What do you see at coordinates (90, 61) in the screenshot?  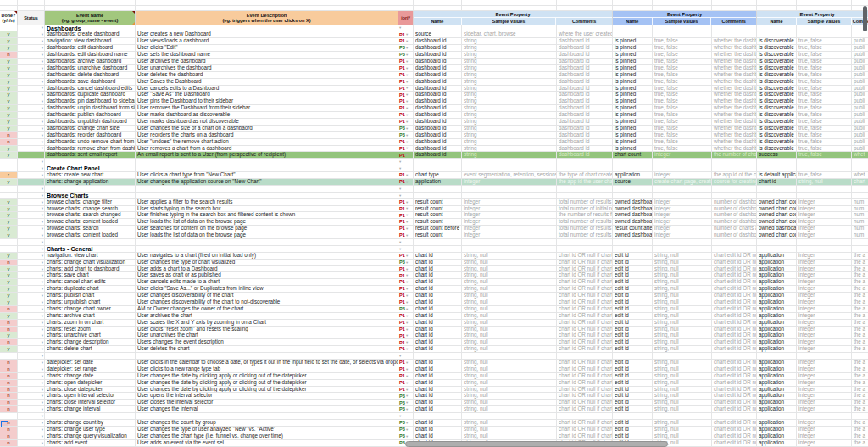 I see `cell-event-name: dashboards: archive dashboard` at bounding box center [90, 61].